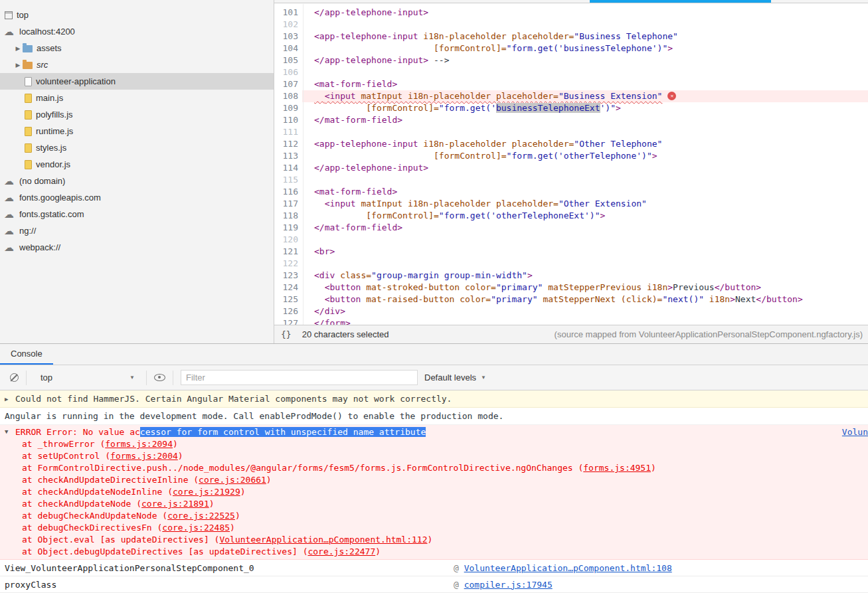 The height and width of the screenshot is (593, 868). Describe the element at coordinates (585, 276) in the screenshot. I see `line-content: <div class="group-margin group-min-width…` at that location.